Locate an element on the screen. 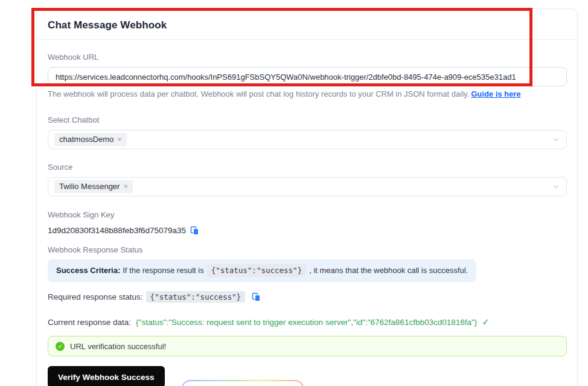 This screenshot has width=588, height=386. rainbow-border-panel-inner is located at coordinates (243, 384).